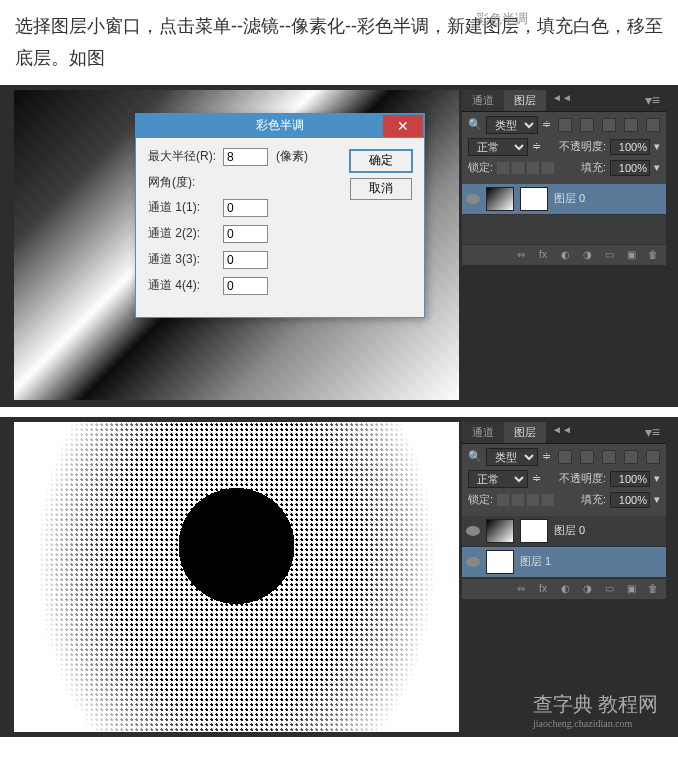 Image resolution: width=678 pixels, height=766 pixels. Describe the element at coordinates (246, 157) in the screenshot. I see `max-radius-input` at that location.